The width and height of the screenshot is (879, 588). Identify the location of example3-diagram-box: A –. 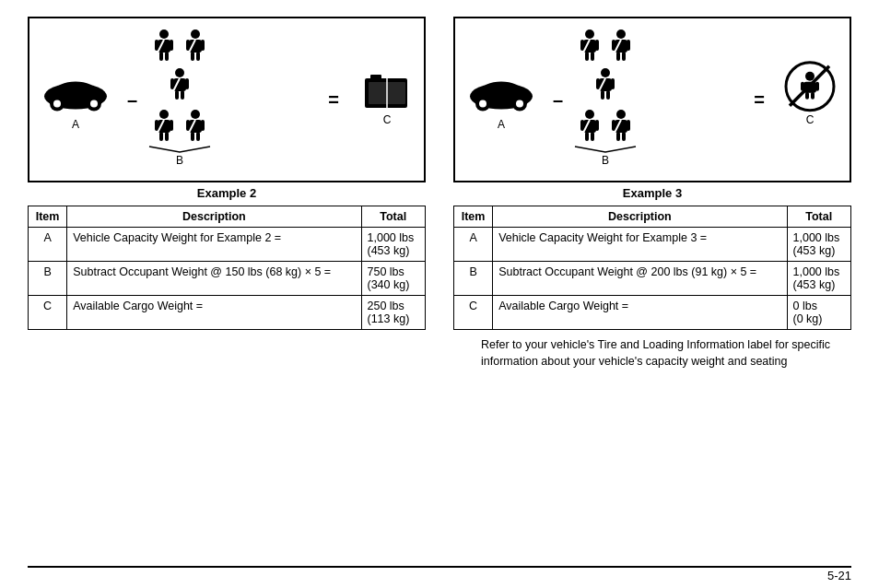
(652, 100).